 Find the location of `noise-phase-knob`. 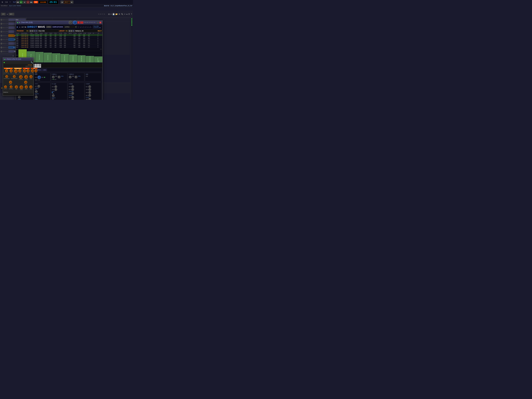

noise-phase-knob is located at coordinates (14, 76).